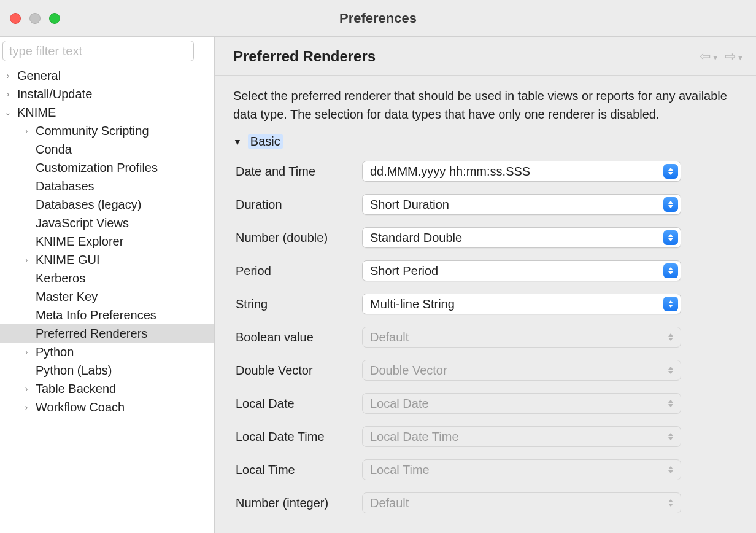 This screenshot has width=756, height=533. What do you see at coordinates (39, 76) in the screenshot?
I see `tree-item-label: General` at bounding box center [39, 76].